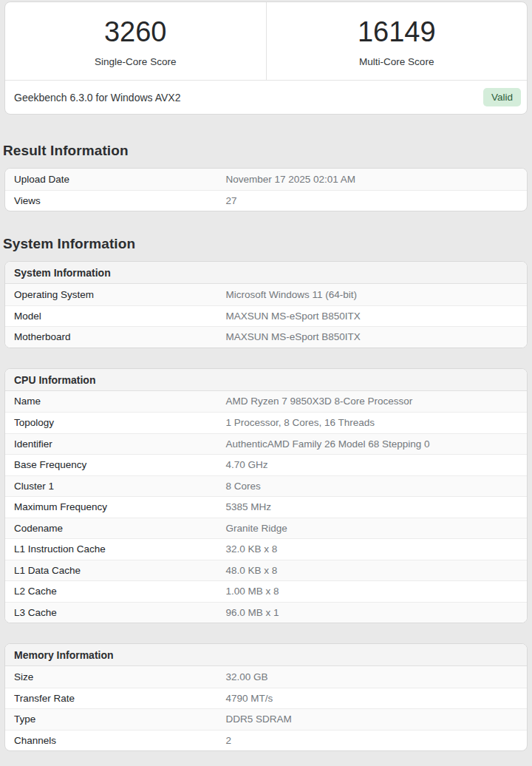 This screenshot has width=532, height=766. What do you see at coordinates (266, 189) in the screenshot?
I see `result-information-card: Upload Date November 17 2025 02:01 AM Vi…` at bounding box center [266, 189].